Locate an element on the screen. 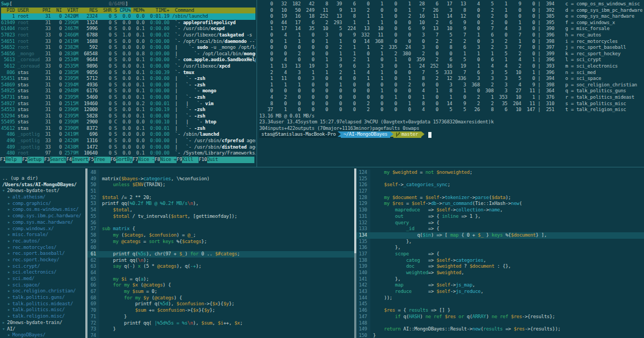 The height and width of the screenshot is (338, 644). code-line: 135 }, is located at coordinates (500, 242).